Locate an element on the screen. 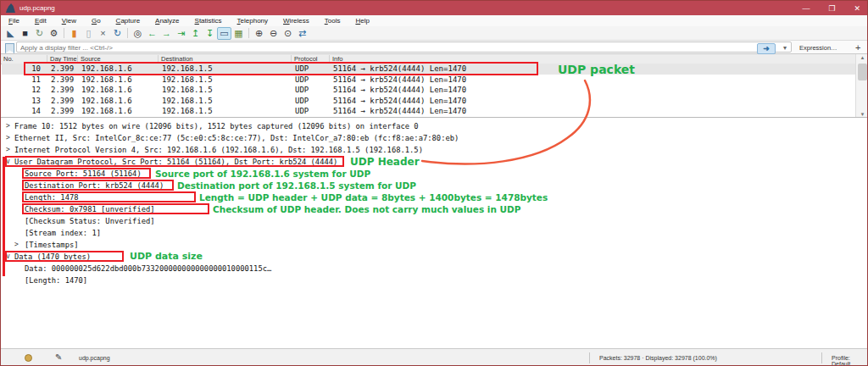 The height and width of the screenshot is (366, 868). detail-udp: v User Datagram Protocol, Src Port: 5116… is located at coordinates (429, 162).